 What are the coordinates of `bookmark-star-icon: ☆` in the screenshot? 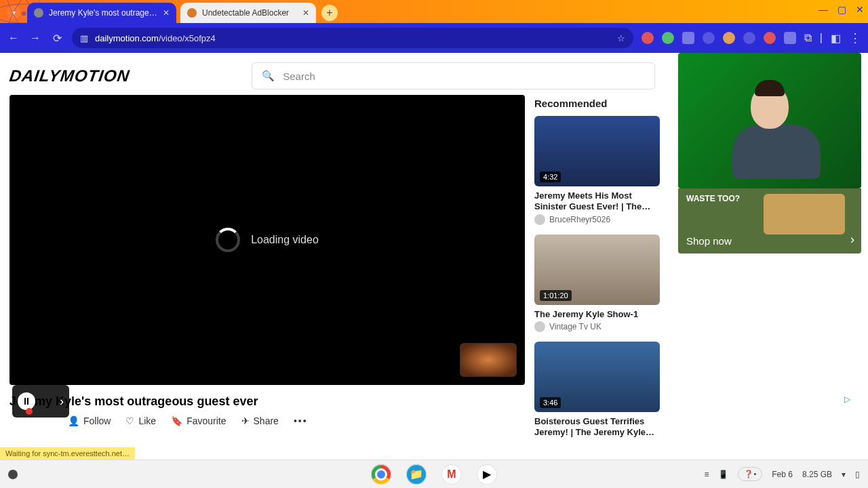 It's located at (621, 38).